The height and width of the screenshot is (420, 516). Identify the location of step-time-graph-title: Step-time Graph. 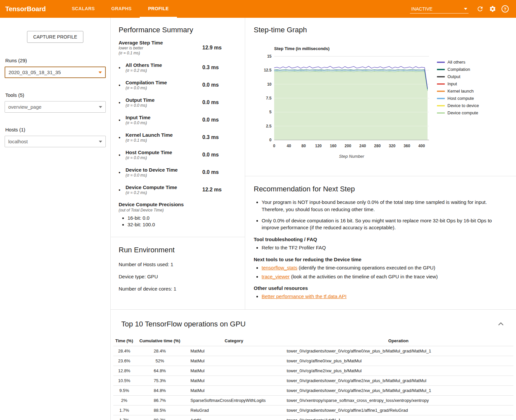
(381, 30).